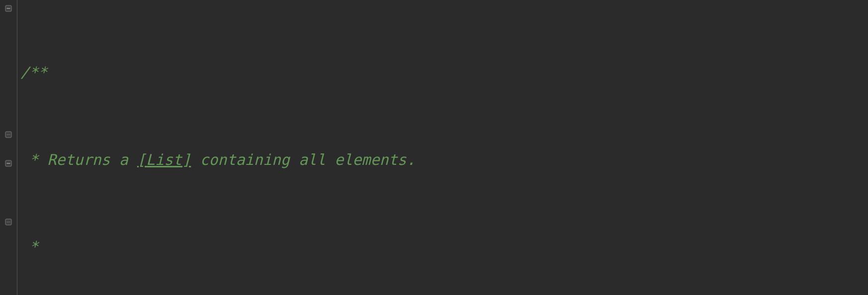  I want to click on doc-link: [List], so click(164, 160).